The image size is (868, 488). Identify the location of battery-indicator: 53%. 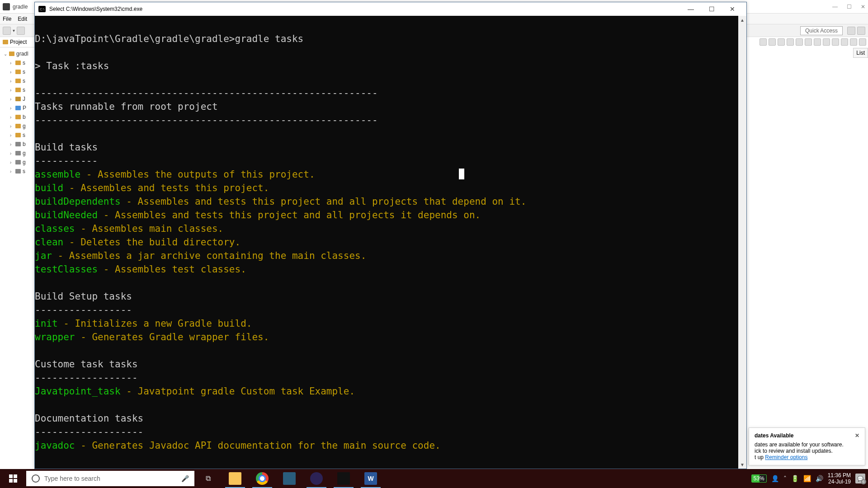
(759, 479).